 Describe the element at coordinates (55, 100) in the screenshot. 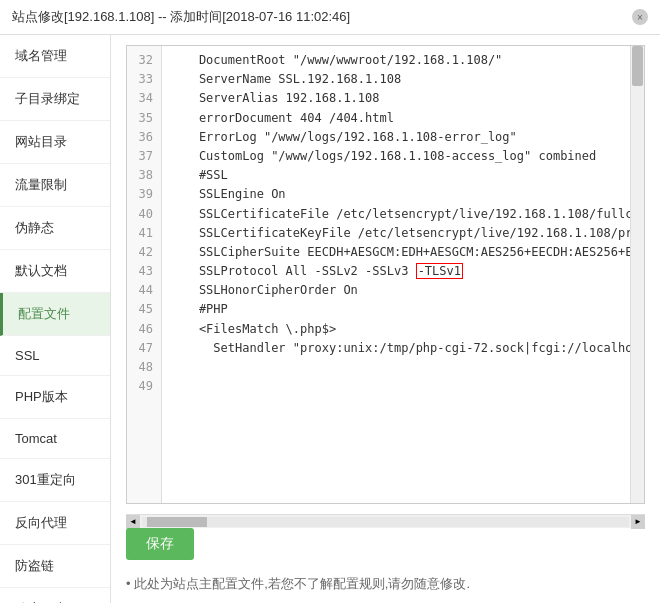

I see `sidebar-item-1: 子目录绑定` at that location.